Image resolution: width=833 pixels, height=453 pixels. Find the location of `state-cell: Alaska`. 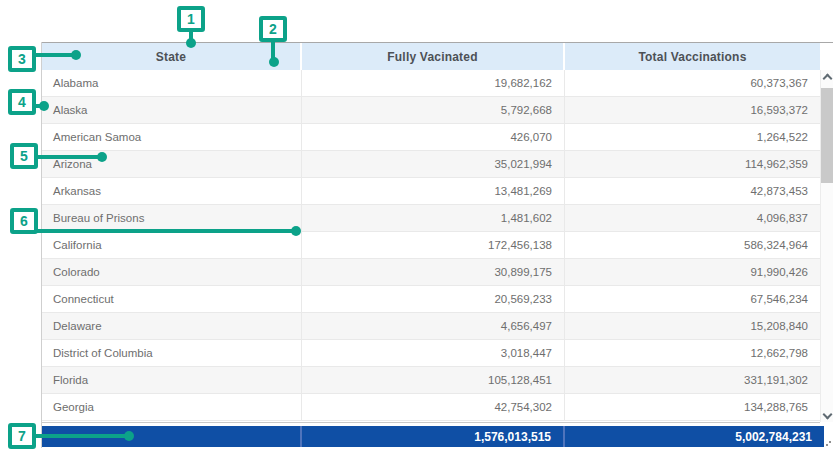

state-cell: Alaska is located at coordinates (172, 110).